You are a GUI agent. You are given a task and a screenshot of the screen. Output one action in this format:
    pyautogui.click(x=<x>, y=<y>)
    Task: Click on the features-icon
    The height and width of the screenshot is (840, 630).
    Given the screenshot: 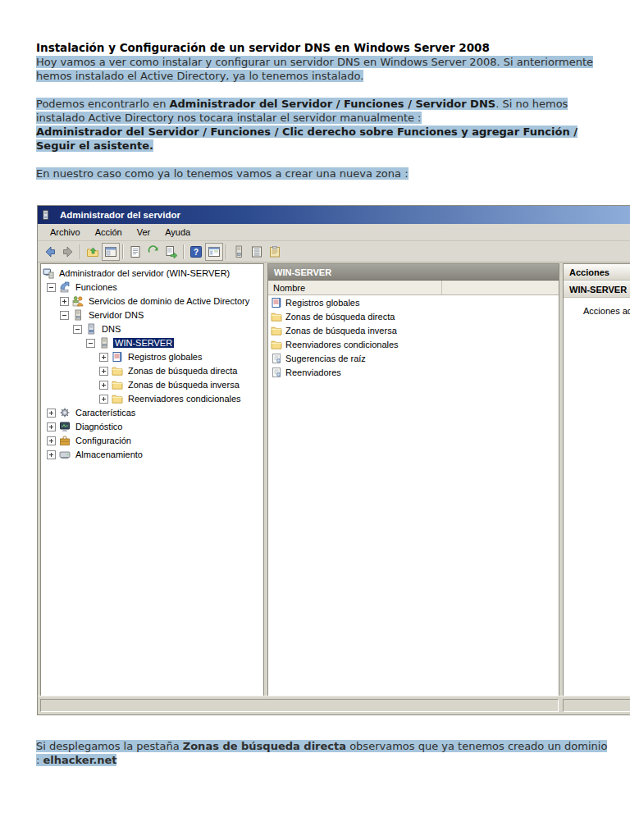 What is the action you would take?
    pyautogui.click(x=65, y=413)
    